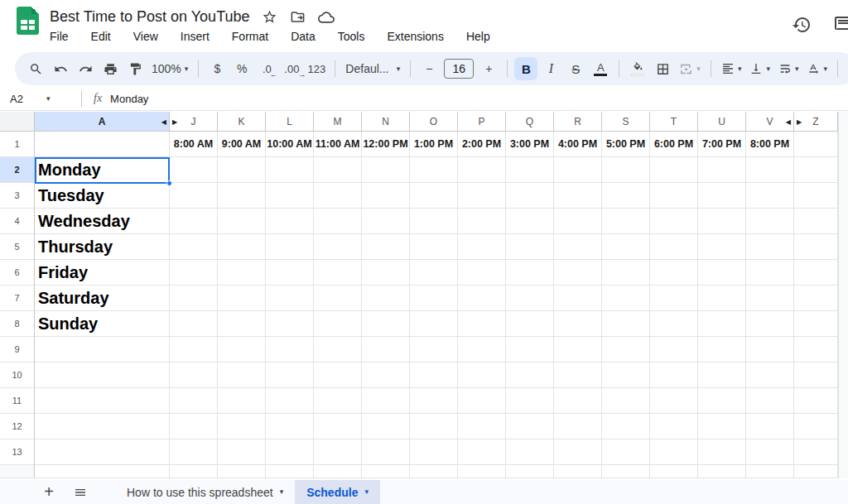  Describe the element at coordinates (626, 427) in the screenshot. I see `cell-S12` at that location.